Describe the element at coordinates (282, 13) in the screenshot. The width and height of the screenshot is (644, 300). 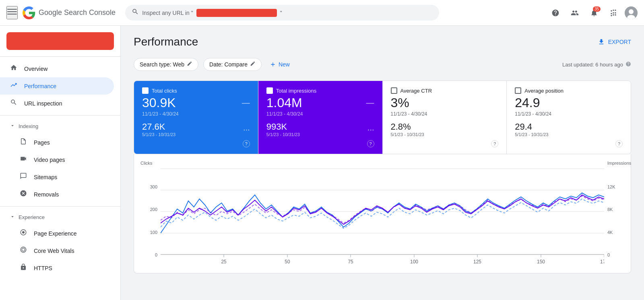
I see `search-bar: Inspect any URL in " "` at that location.